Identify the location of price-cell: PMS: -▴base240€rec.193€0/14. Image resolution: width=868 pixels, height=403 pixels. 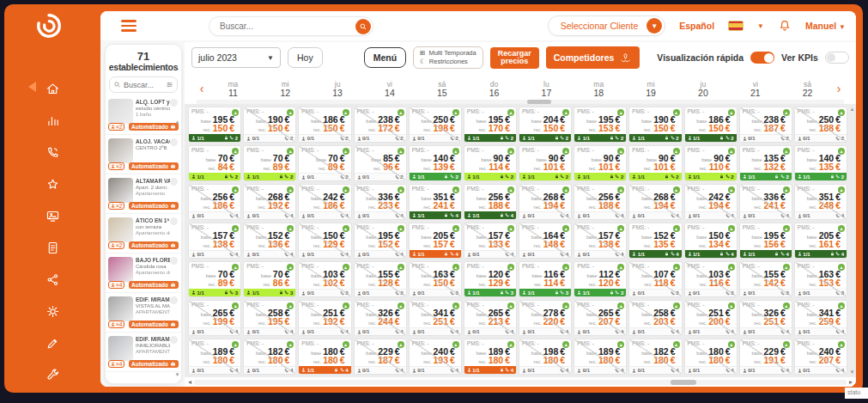
(435, 357).